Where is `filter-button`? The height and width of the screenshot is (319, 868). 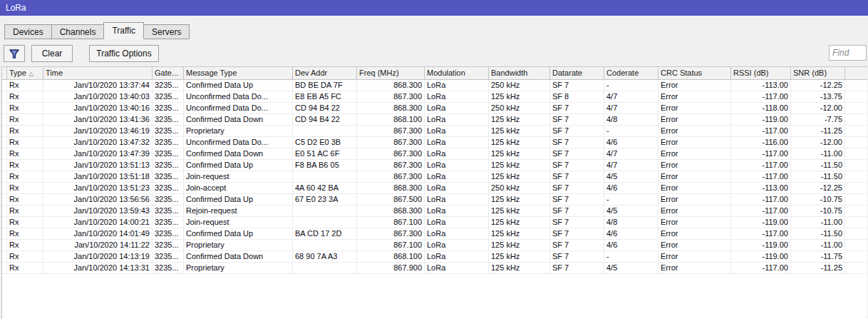
filter-button is located at coordinates (14, 54).